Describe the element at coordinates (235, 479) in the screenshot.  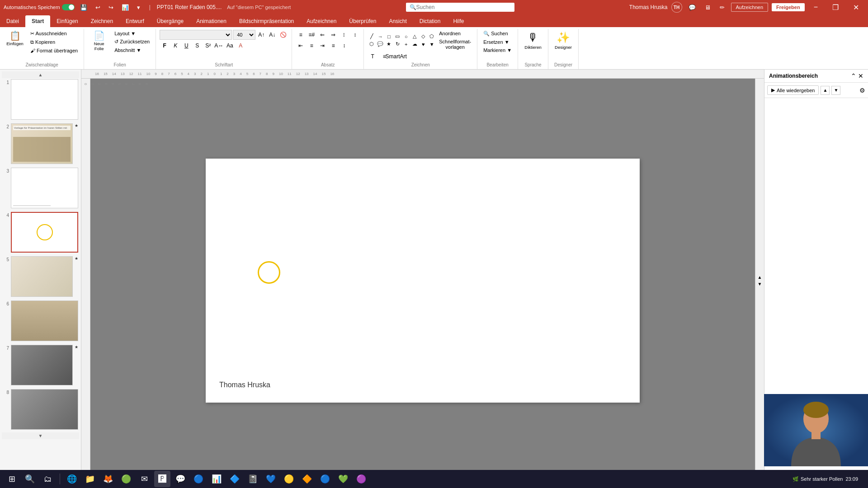
I see `taskbar-app3: 🔷` at that location.